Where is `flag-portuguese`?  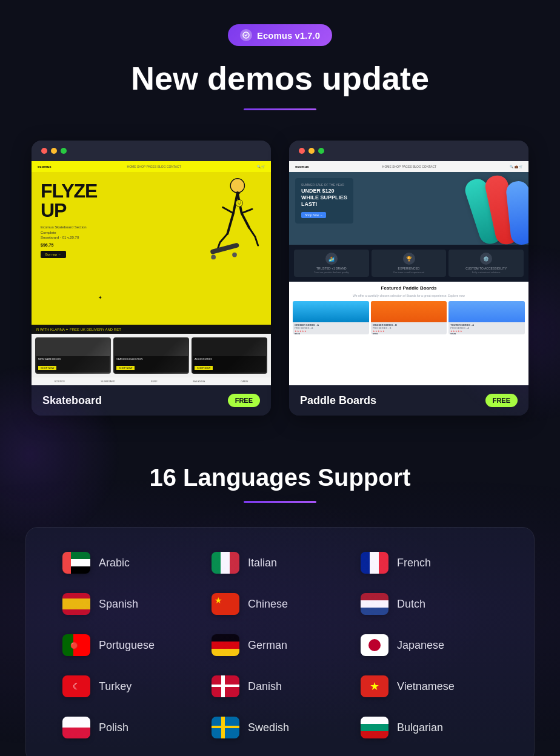
flag-portuguese is located at coordinates (76, 645).